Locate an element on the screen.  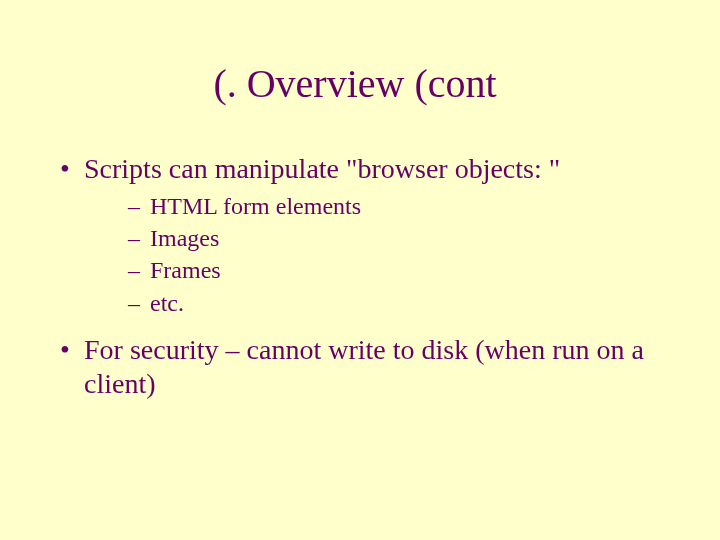
sub-item: HTML form elements is located at coordinates (372, 206).